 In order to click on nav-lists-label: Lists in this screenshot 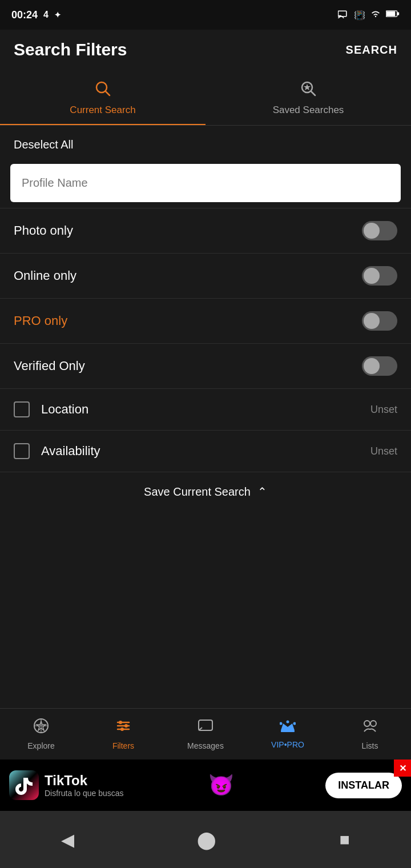, I will do `click(370, 746)`.